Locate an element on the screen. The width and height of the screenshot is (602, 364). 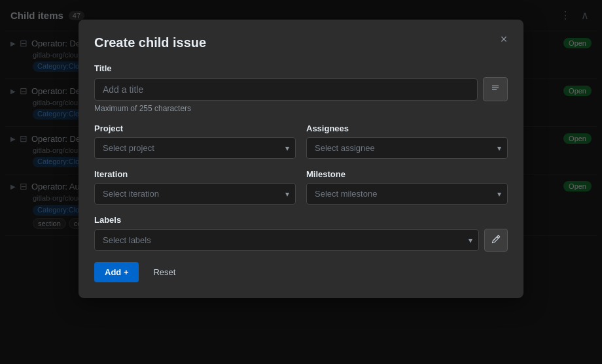
labels-edit-button is located at coordinates (496, 240).